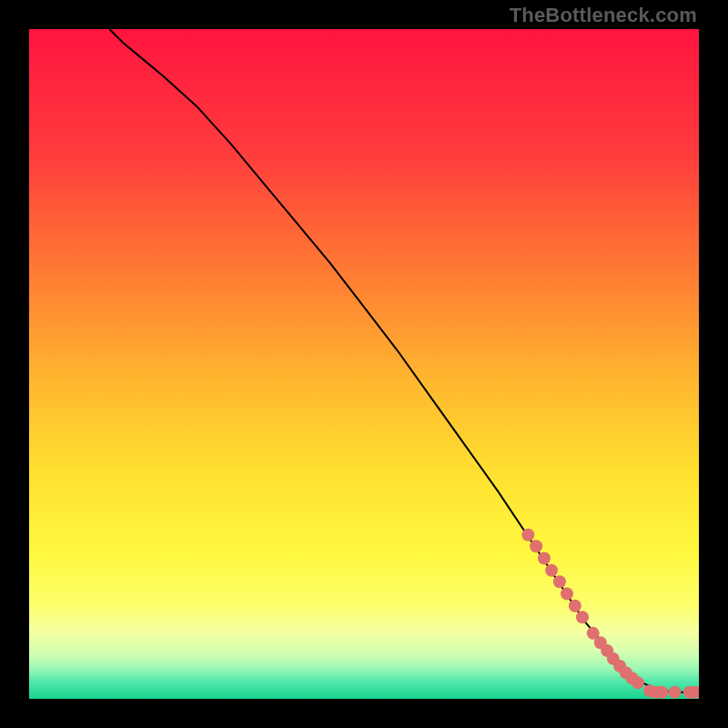 The width and height of the screenshot is (728, 728). I want to click on marker-group, so click(610, 613).